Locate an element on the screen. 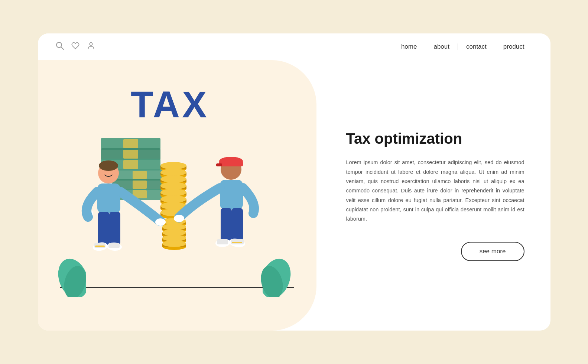  search-icon is located at coordinates (60, 47).